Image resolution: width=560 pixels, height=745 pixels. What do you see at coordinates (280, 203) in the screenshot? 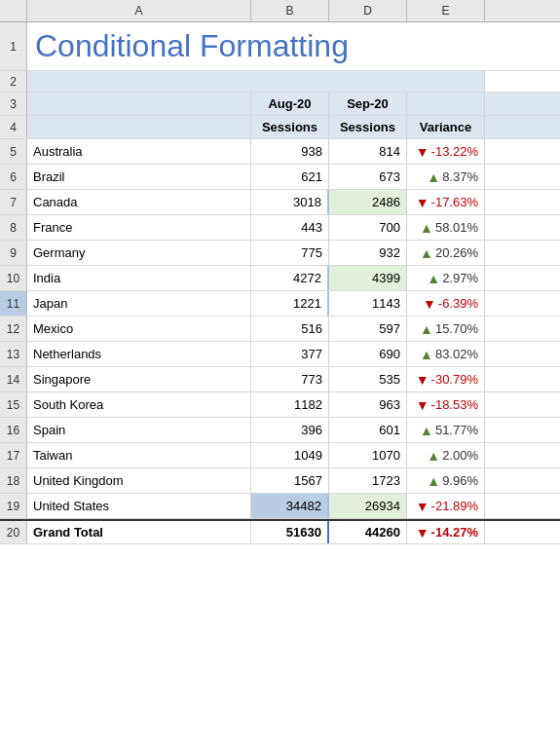
I see `table-row: 7 Canada 3018 2486 ▼ -17.63%` at bounding box center [280, 203].